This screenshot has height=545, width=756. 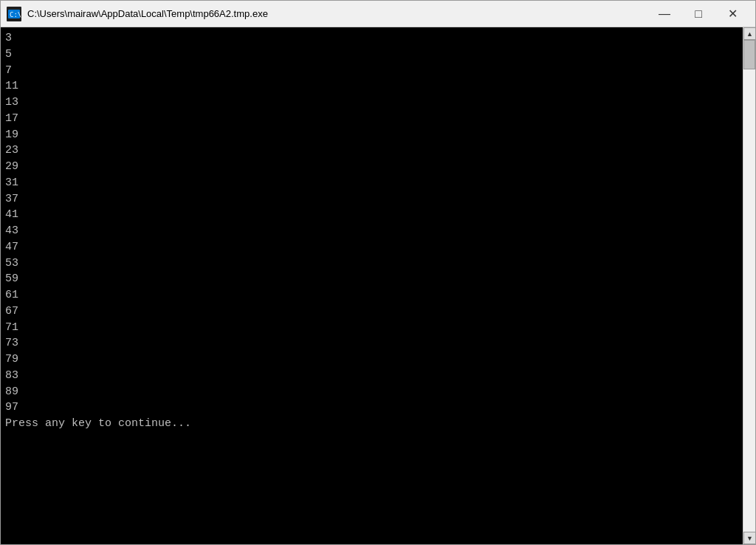 What do you see at coordinates (378, 14) in the screenshot?
I see `title-bar: C:\ C:\Users\mairaw\AppData\Local\Temp\t…` at bounding box center [378, 14].